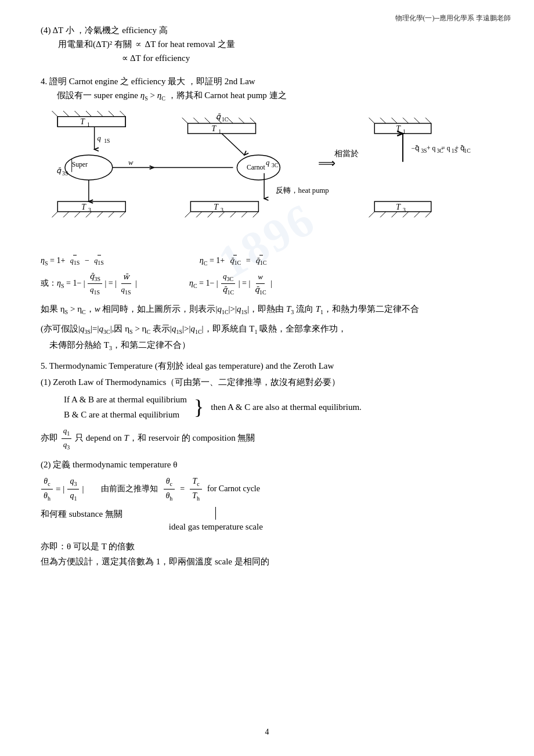  What do you see at coordinates (89, 284) in the screenshot?
I see `or-eta-s: 或：ηS = 1− | q̄3S q1S | = | w̄ q1S |` at bounding box center [89, 284].